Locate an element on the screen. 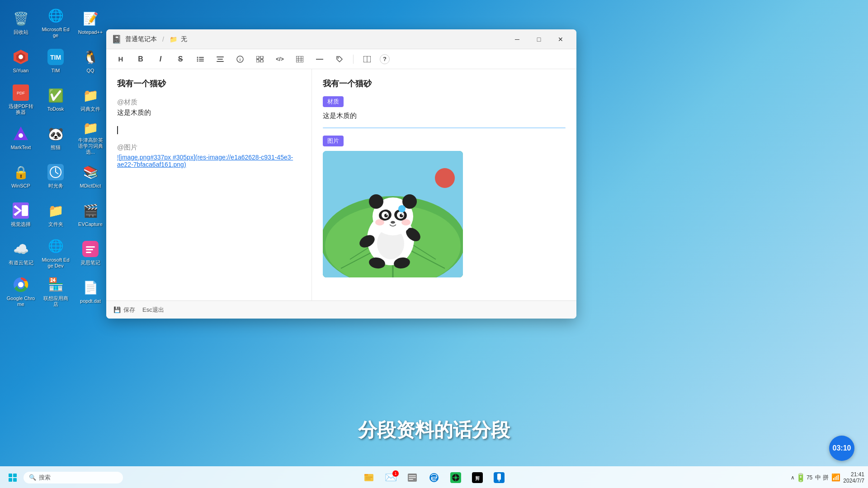  desktop-icon-recycle: 🗑️ 回收站 is located at coordinates (21, 23).